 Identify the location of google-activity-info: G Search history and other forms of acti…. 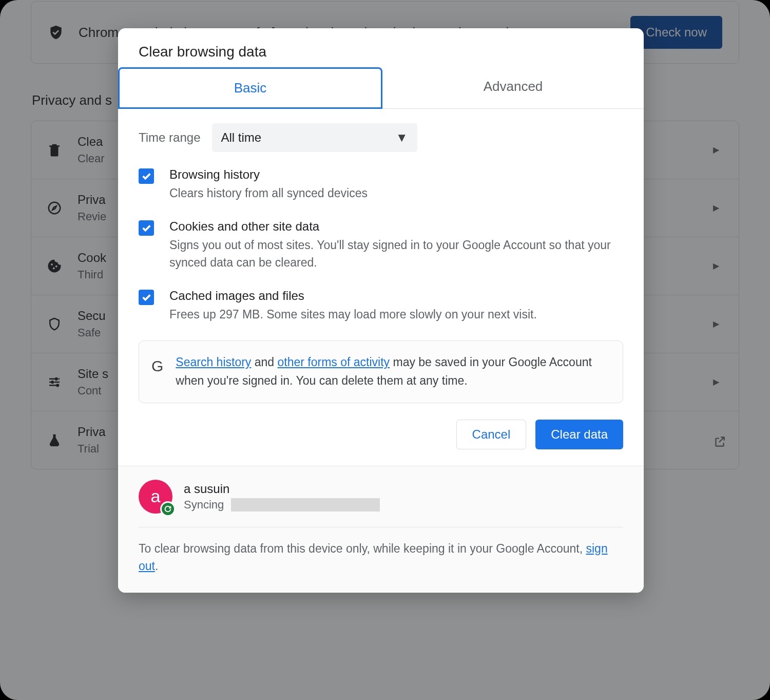
(381, 372).